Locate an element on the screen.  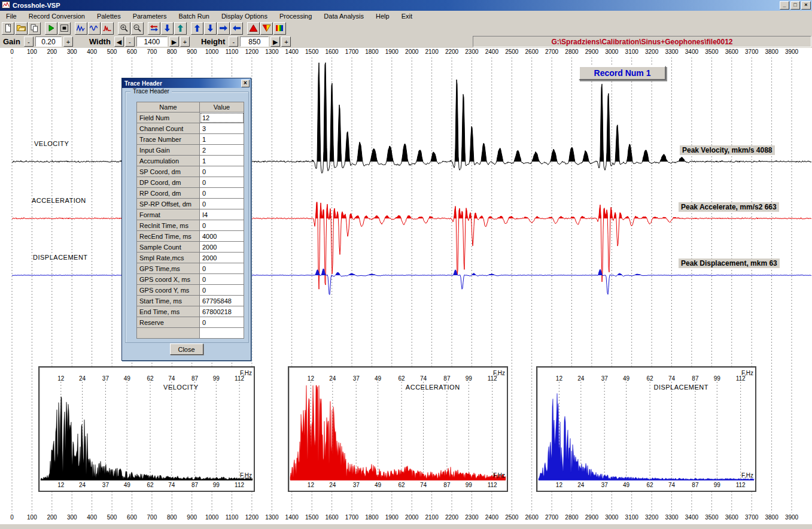
gain-decrease-button: - is located at coordinates (29, 42).